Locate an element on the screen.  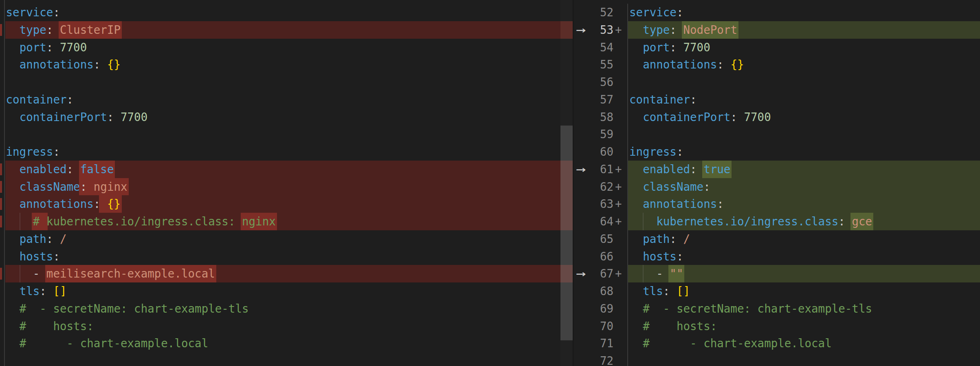
line-number: 54 is located at coordinates (607, 47).